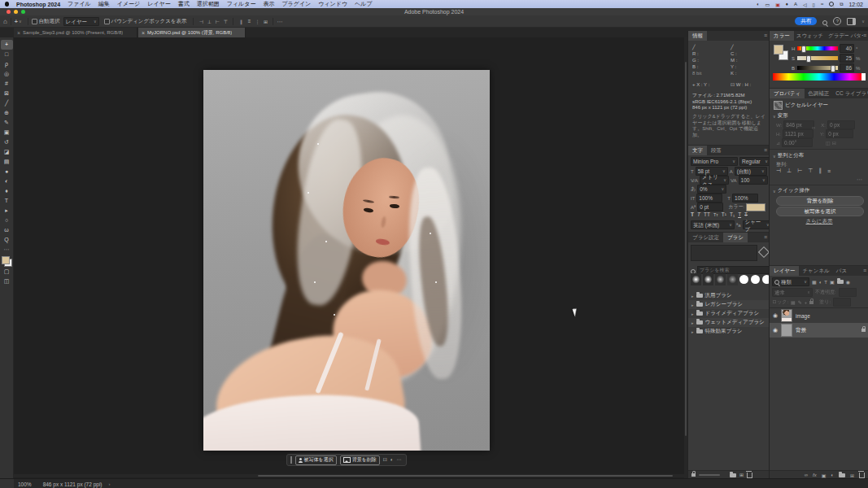 This screenshot has height=488, width=868. I want to click on lasso-tool: ρ, so click(7, 64).